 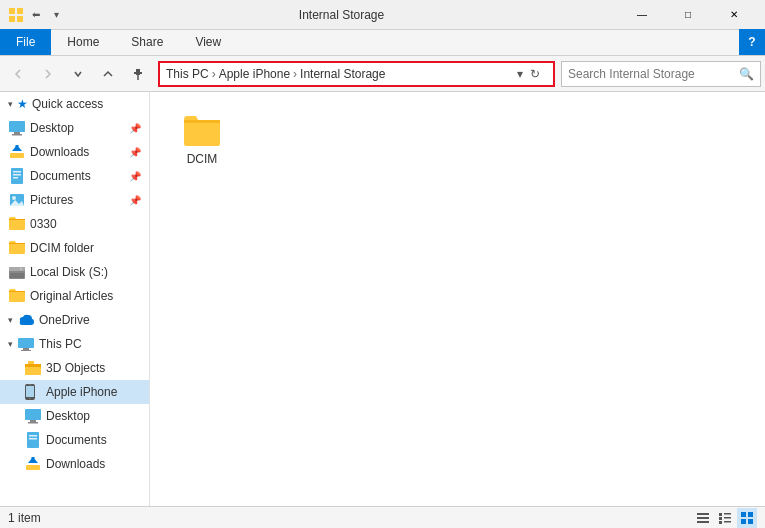 I want to click on tab-home: Home, so click(x=83, y=42).